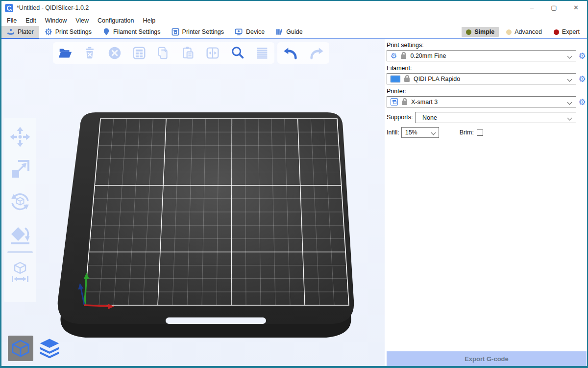 Image resolution: width=588 pixels, height=368 pixels. Describe the element at coordinates (262, 53) in the screenshot. I see `variable-layer-height-button` at that location.